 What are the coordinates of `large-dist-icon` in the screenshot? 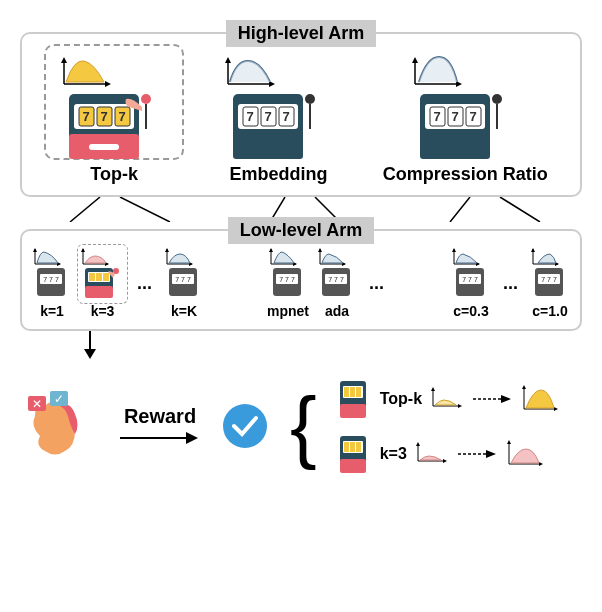 It's located at (526, 454).